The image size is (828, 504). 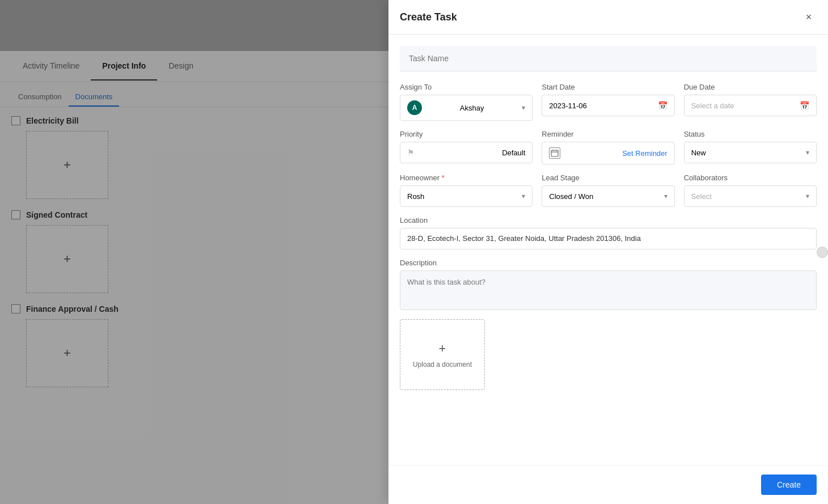 I want to click on collaborators-placeholder: Select, so click(x=702, y=196).